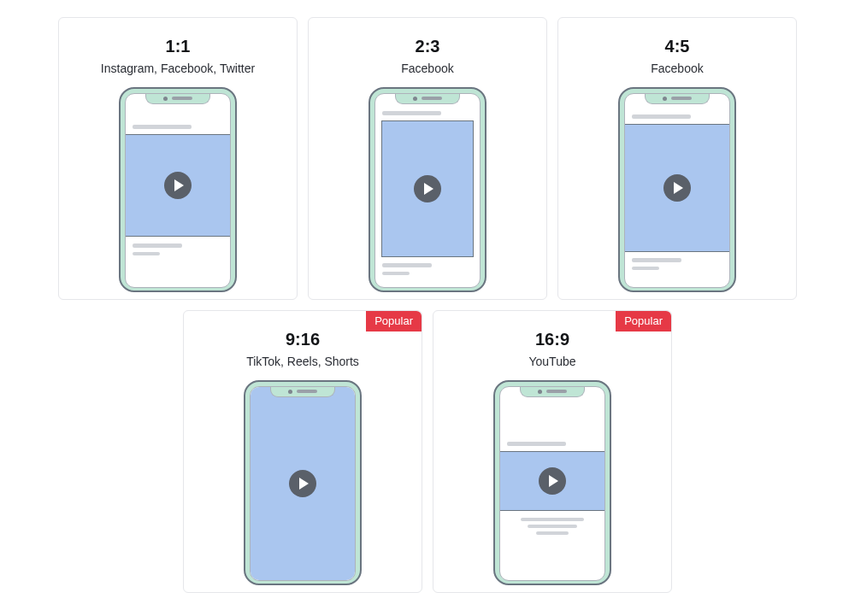 The image size is (855, 616). Describe the element at coordinates (552, 451) in the screenshot. I see `aspect-card-16-9: Popular 16:9 YouTube` at that location.